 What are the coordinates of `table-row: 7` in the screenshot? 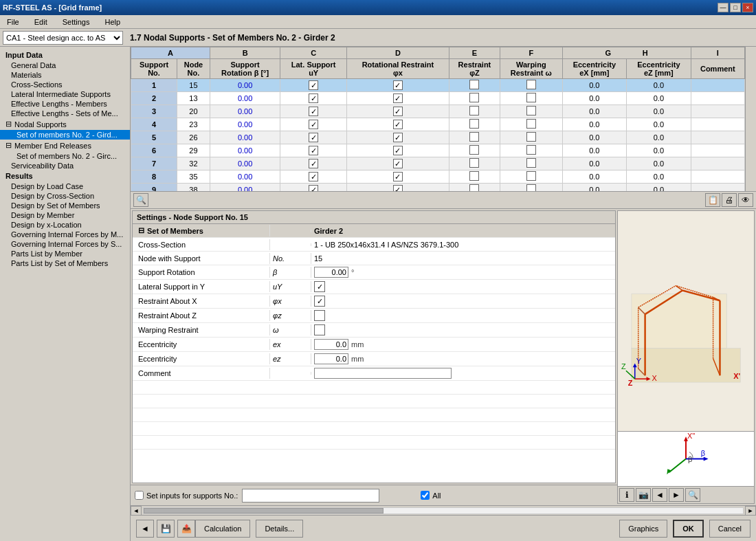 It's located at (154, 164).